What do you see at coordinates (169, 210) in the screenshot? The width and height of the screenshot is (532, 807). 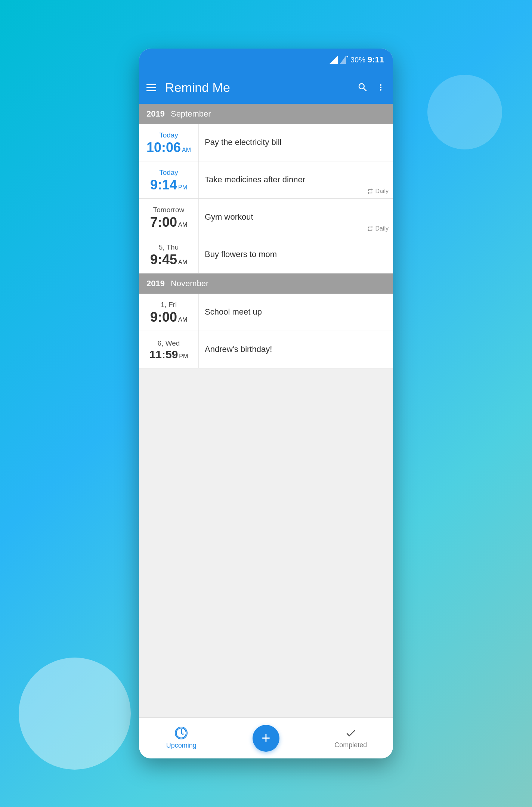 I see `reminder-day: Tomorrow` at bounding box center [169, 210].